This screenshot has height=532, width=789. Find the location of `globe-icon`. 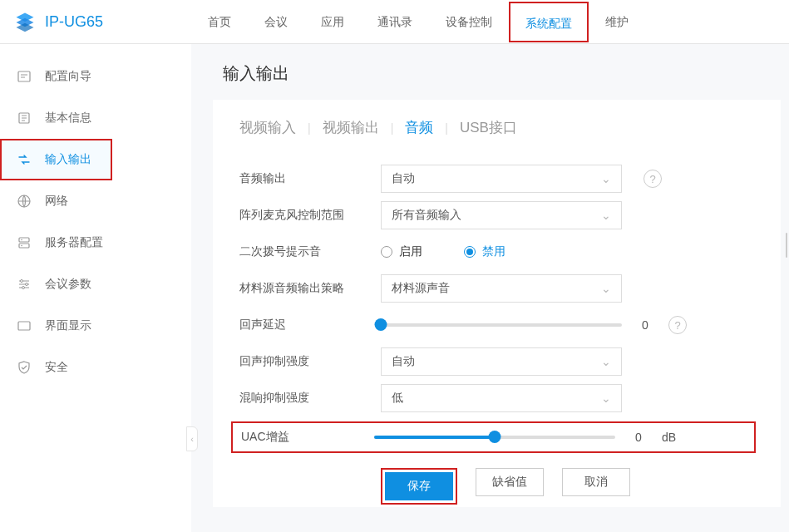

globe-icon is located at coordinates (24, 201).